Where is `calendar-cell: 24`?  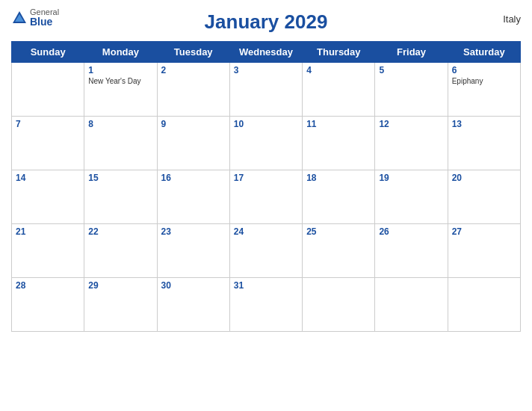 calendar-cell: 24 is located at coordinates (266, 251).